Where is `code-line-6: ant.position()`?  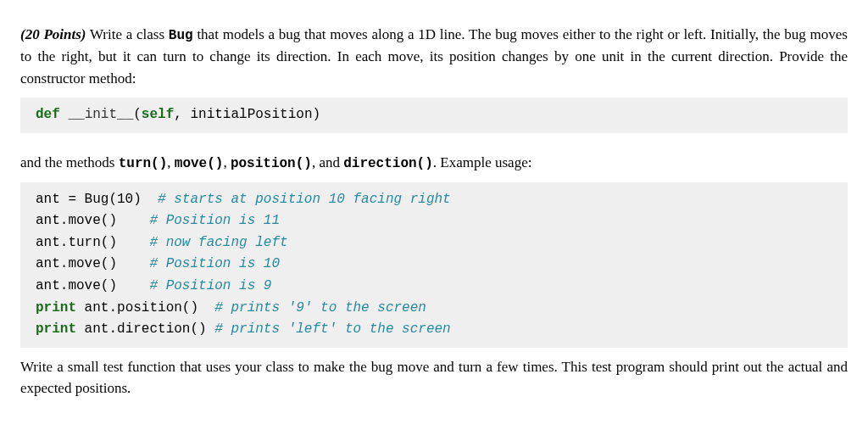
code-line-6: ant.position() is located at coordinates (146, 308).